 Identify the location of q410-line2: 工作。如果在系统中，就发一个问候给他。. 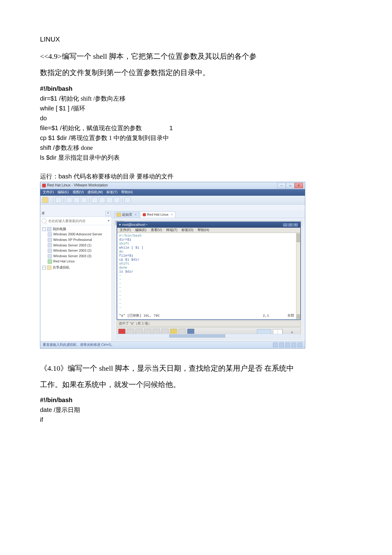
(198, 385).